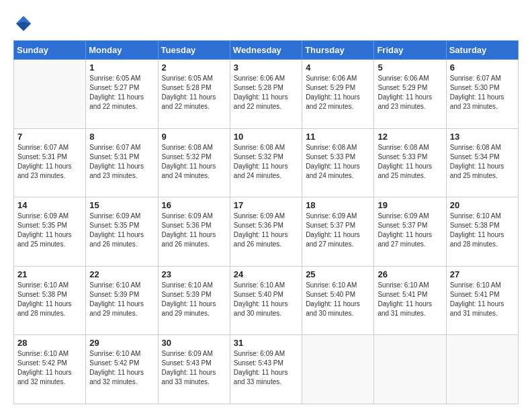  Describe the element at coordinates (339, 163) in the screenshot. I see `calendar-cell: 11Sunrise: 6:08 AM Sunset: 5:33 PM Dayli…` at that location.